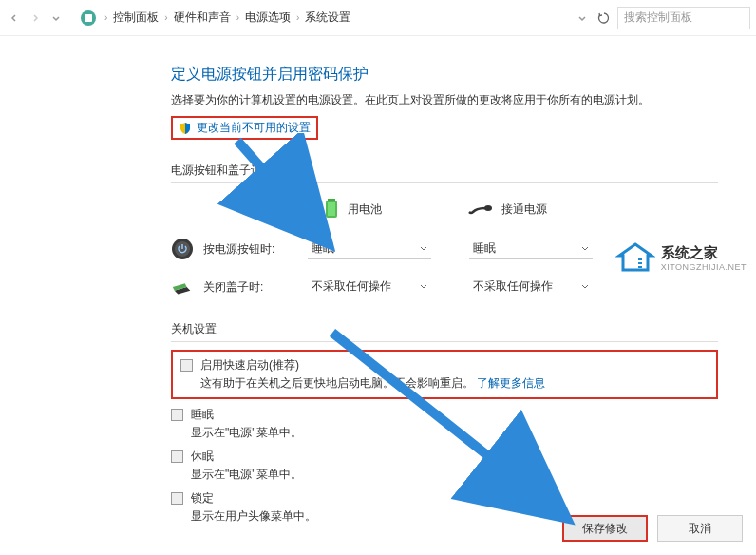  I want to click on section-power-title: 电源按钮和盖子设置, so click(444, 173).